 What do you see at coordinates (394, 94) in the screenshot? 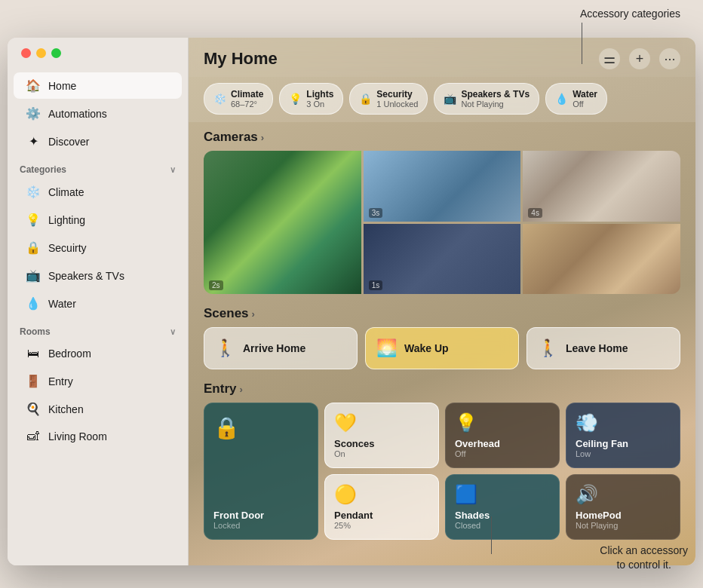
I see `security-tab-label: Security` at bounding box center [394, 94].